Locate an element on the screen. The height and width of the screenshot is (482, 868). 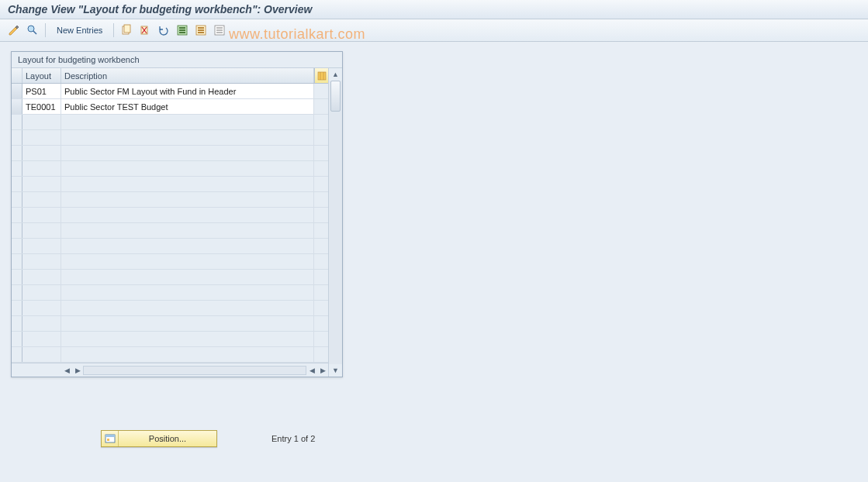
delete-icon is located at coordinates (145, 30).